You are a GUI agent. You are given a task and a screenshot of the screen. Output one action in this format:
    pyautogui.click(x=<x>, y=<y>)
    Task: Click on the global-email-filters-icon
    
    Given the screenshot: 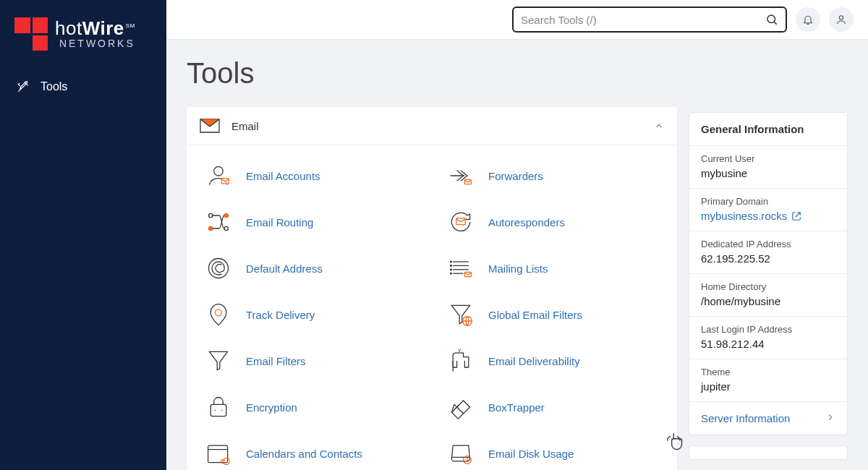 What is the action you would take?
    pyautogui.click(x=461, y=315)
    